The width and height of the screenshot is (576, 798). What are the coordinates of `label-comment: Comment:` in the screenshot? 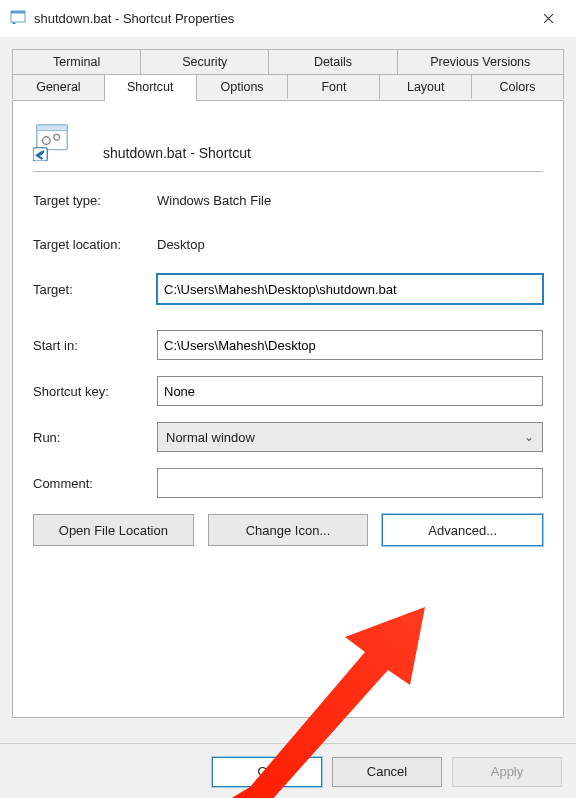 It's located at (95, 484).